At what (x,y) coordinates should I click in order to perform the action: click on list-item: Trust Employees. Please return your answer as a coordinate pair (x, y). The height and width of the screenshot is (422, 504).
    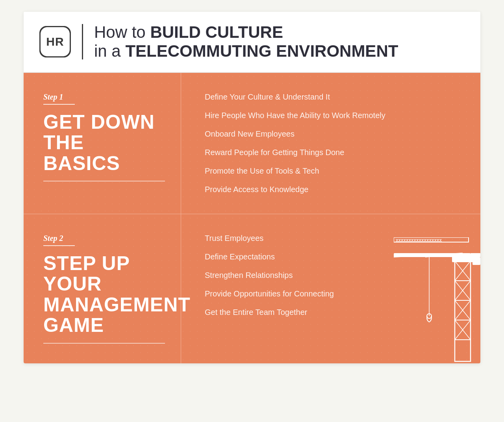
    Looking at the image, I should click on (335, 239).